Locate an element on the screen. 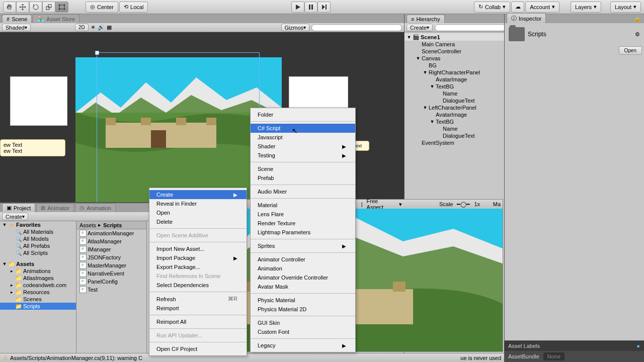  hand-tool is located at coordinates (10, 7).